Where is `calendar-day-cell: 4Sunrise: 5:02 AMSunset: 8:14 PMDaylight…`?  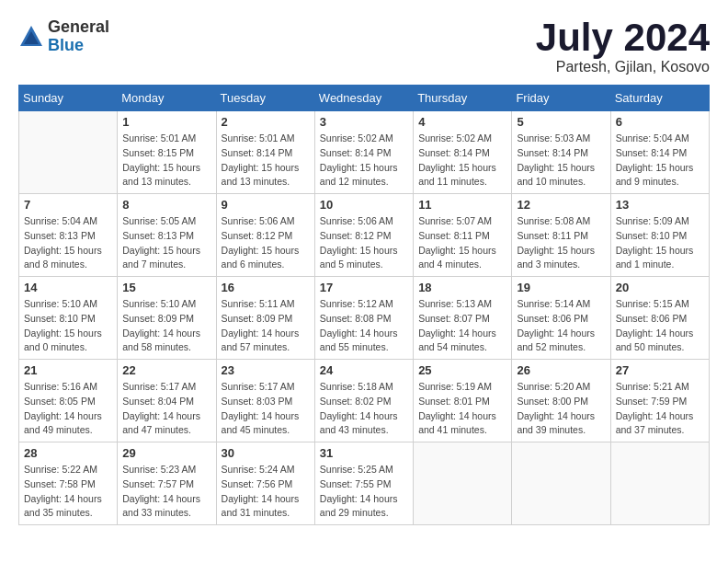
calendar-day-cell: 4Sunrise: 5:02 AMSunset: 8:14 PMDaylight… is located at coordinates (463, 153).